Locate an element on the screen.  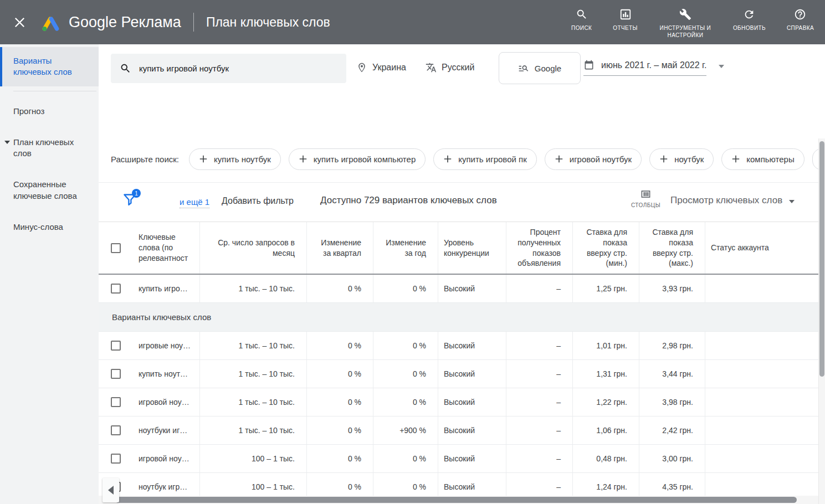
header-keyword: Ключевые слова (по релевантност is located at coordinates (166, 248).